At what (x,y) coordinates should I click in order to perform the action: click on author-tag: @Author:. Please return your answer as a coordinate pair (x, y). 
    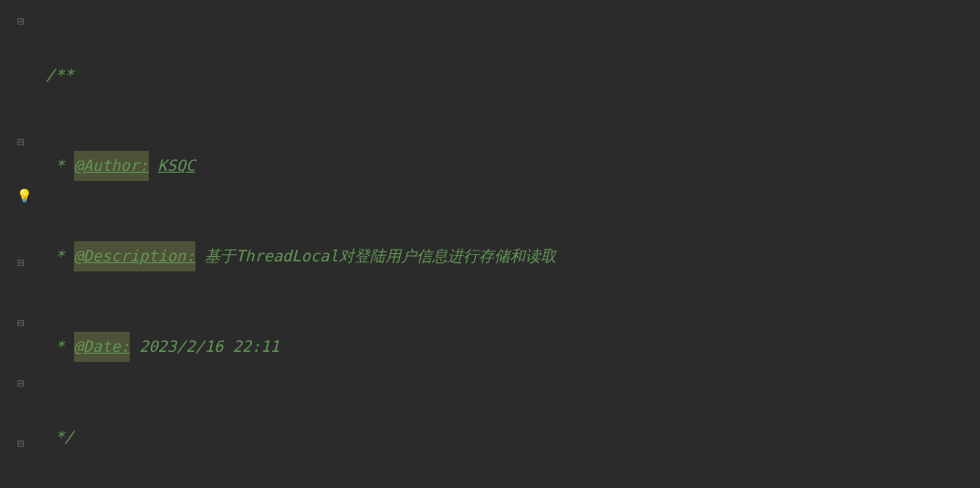
    Looking at the image, I should click on (111, 166).